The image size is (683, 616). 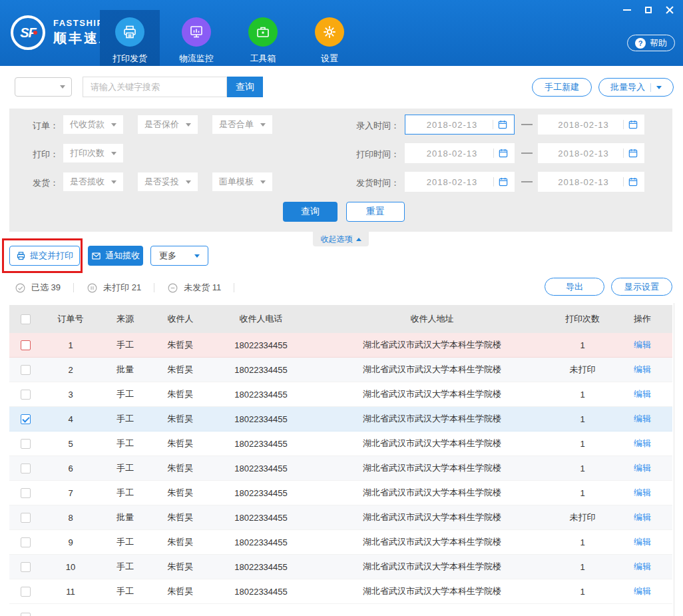 I want to click on minimize-icon, so click(x=627, y=10).